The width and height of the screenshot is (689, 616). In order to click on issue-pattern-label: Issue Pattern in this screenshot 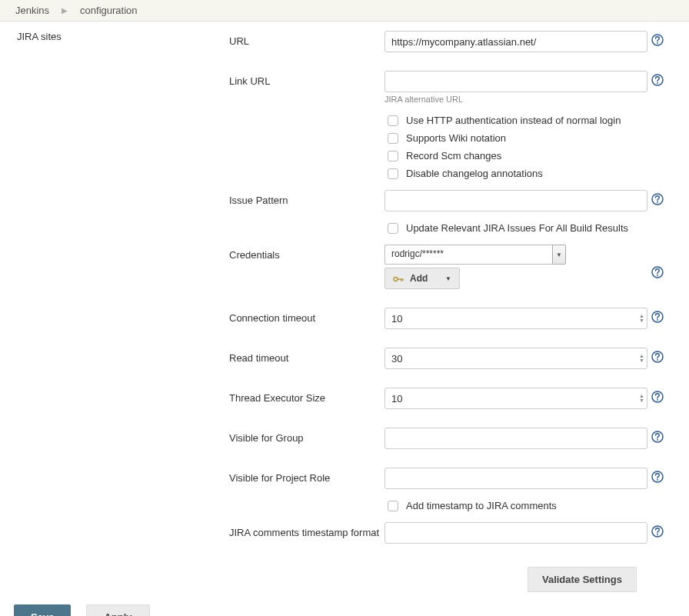, I will do `click(307, 198)`.